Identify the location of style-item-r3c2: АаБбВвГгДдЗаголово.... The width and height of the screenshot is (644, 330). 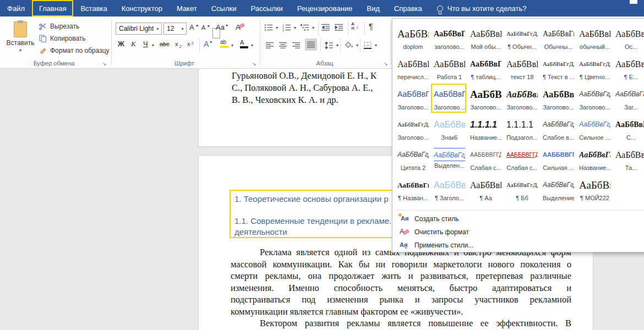
(449, 98).